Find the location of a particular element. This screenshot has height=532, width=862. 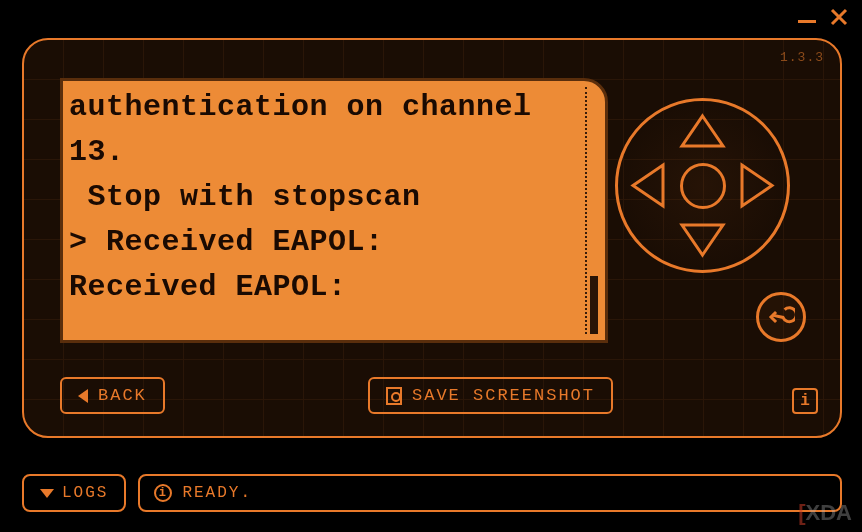

info-icon: i is located at coordinates (805, 401).